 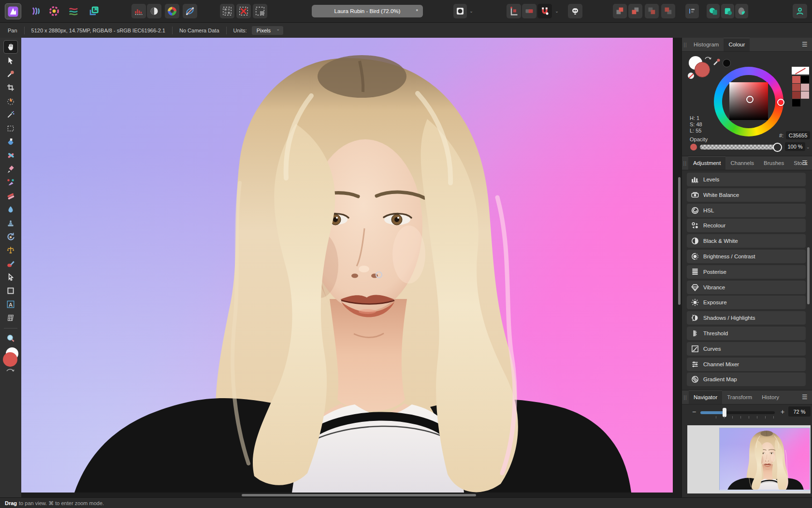 I want to click on picked-colour-swatch, so click(x=727, y=63).